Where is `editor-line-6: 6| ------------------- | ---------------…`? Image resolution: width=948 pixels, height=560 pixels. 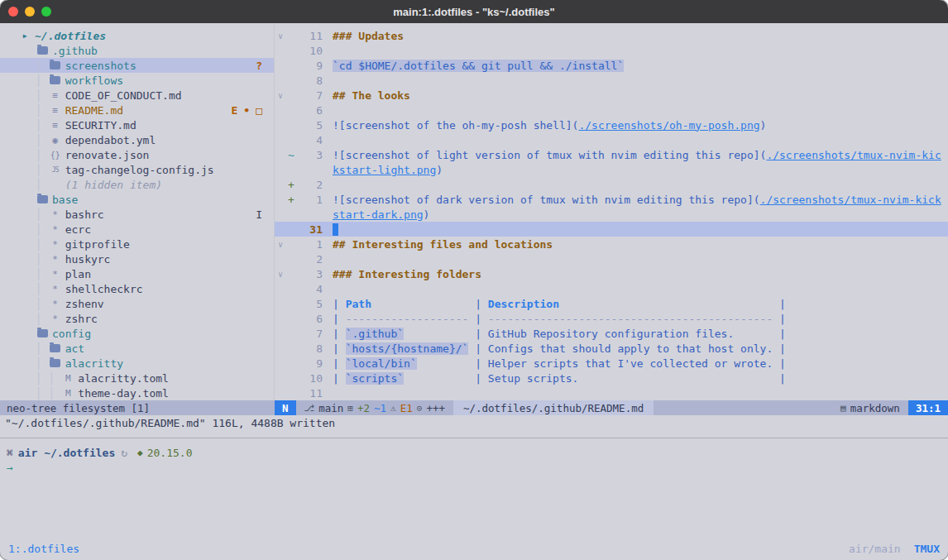 editor-line-6: 6| ------------------- | ---------------… is located at coordinates (611, 318).